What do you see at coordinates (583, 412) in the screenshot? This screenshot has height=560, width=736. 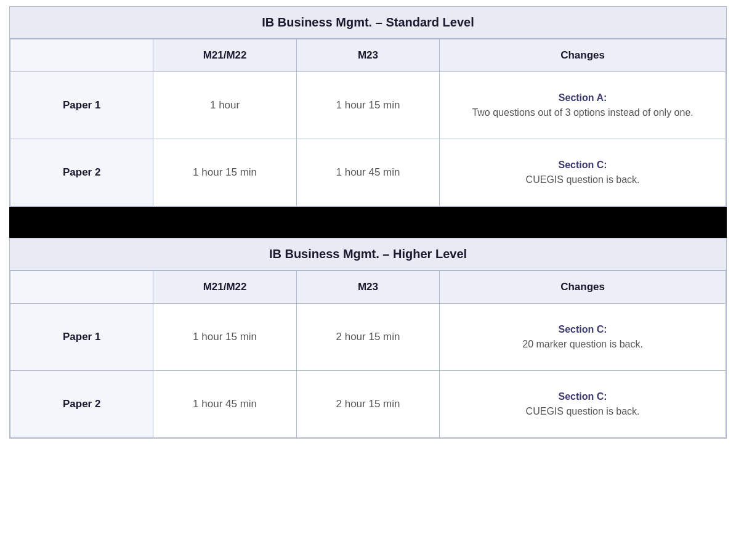 I see `hl-row2-changes-body: CUEGIS question is back.` at bounding box center [583, 412].